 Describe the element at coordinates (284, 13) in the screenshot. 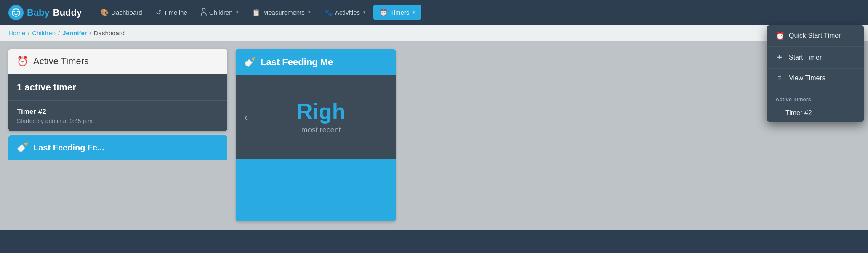

I see `nav-measurements-label: Measurements` at that location.